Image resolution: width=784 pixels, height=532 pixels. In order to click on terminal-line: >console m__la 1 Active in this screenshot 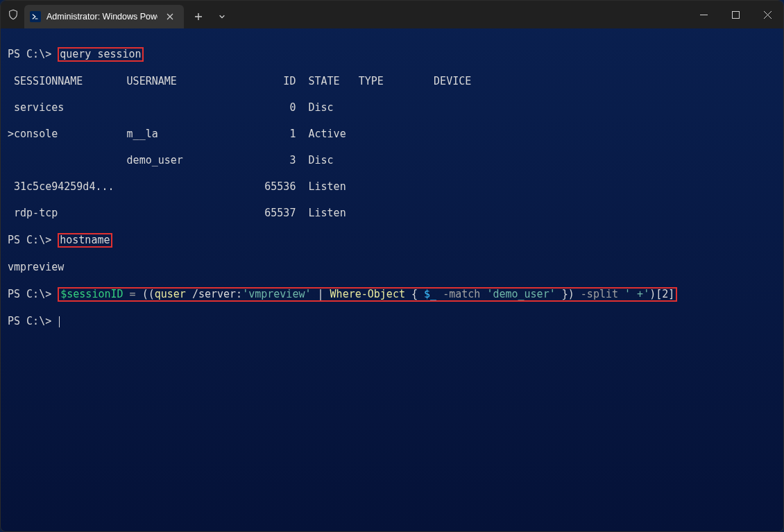, I will do `click(392, 135)`.